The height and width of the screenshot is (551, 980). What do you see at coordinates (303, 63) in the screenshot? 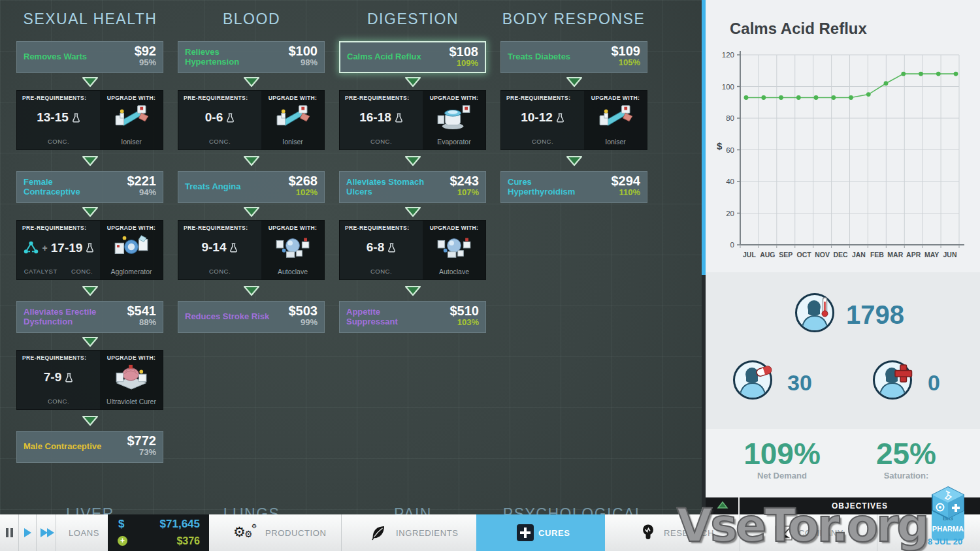
I see `cure-demand-percent: 98%` at bounding box center [303, 63].